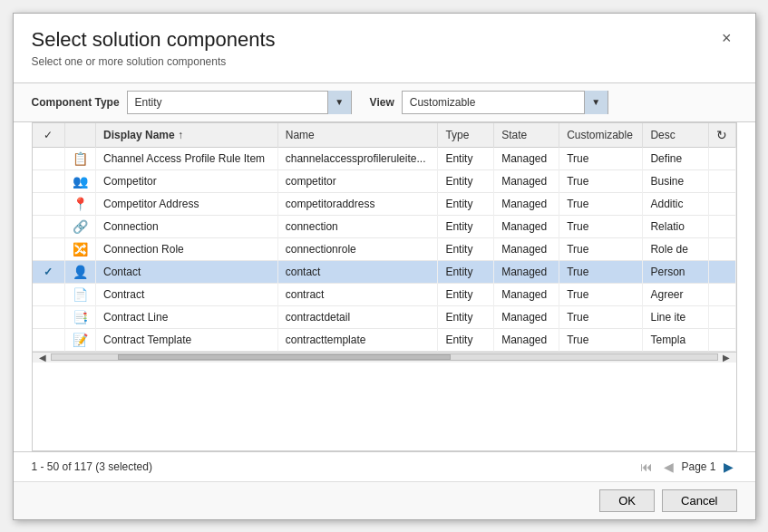  I want to click on row-display-name: Competitor Address, so click(187, 203).